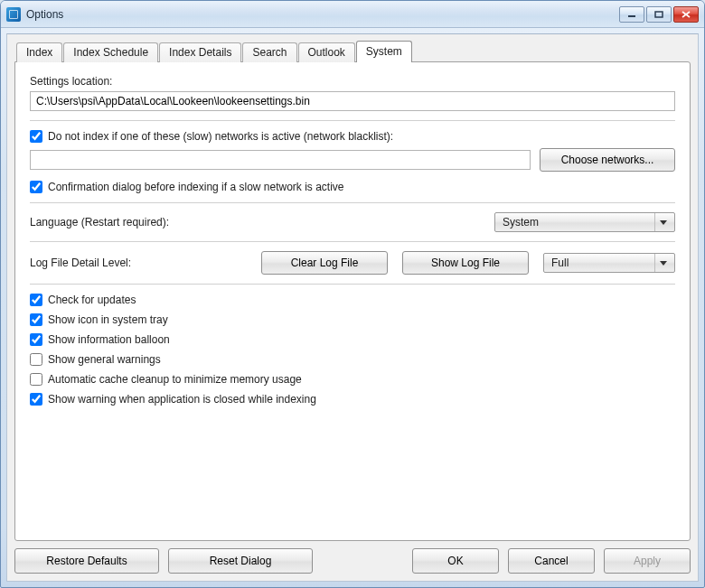 The height and width of the screenshot is (588, 705). Describe the element at coordinates (36, 340) in the screenshot. I see `balloon-checkbox` at that location.